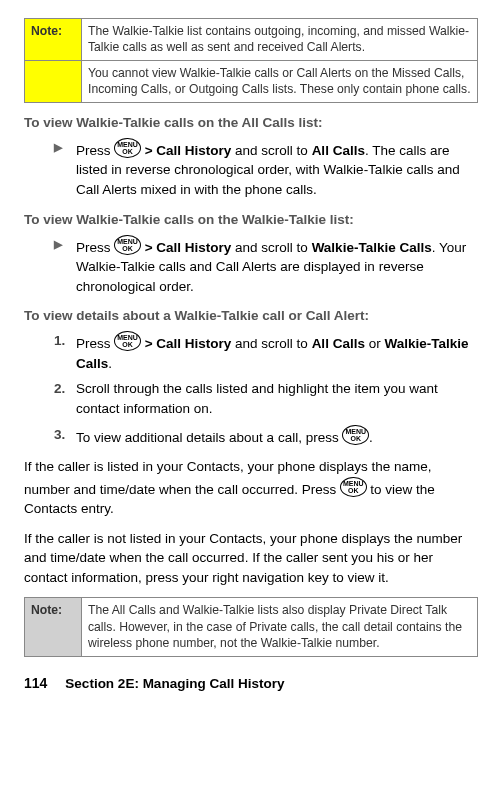 The height and width of the screenshot is (809, 502). What do you see at coordinates (251, 558) in the screenshot?
I see `paragraph-contacts-not-listed: If the caller is not listed in your Cont…` at bounding box center [251, 558].